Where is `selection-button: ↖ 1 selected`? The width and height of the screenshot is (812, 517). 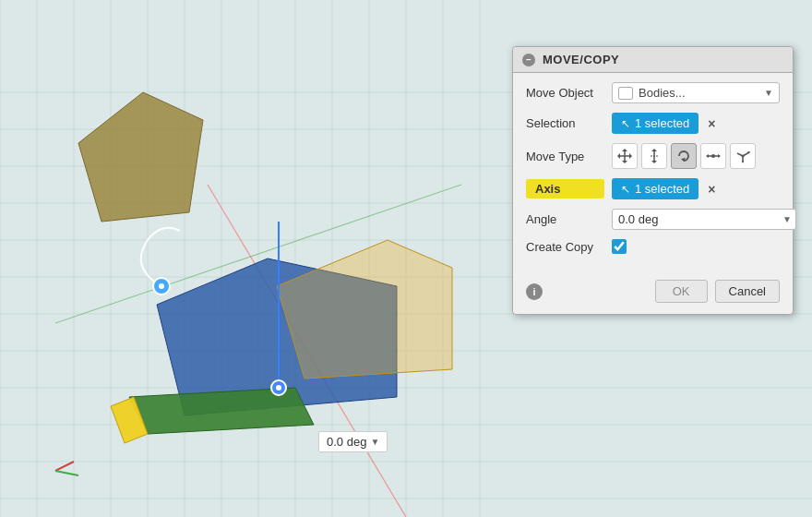
selection-button: ↖ 1 selected is located at coordinates (655, 124).